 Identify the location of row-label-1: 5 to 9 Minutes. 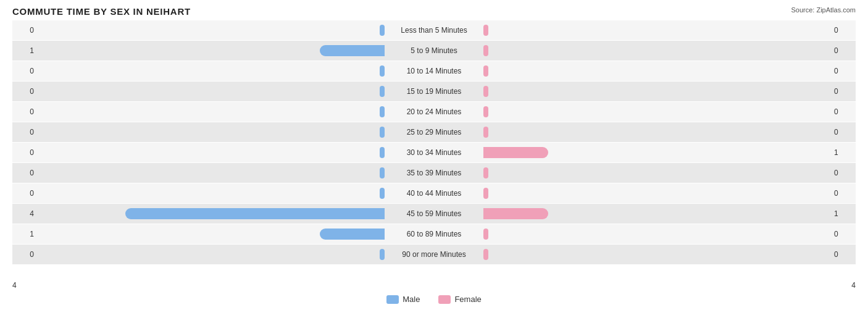
(434, 51).